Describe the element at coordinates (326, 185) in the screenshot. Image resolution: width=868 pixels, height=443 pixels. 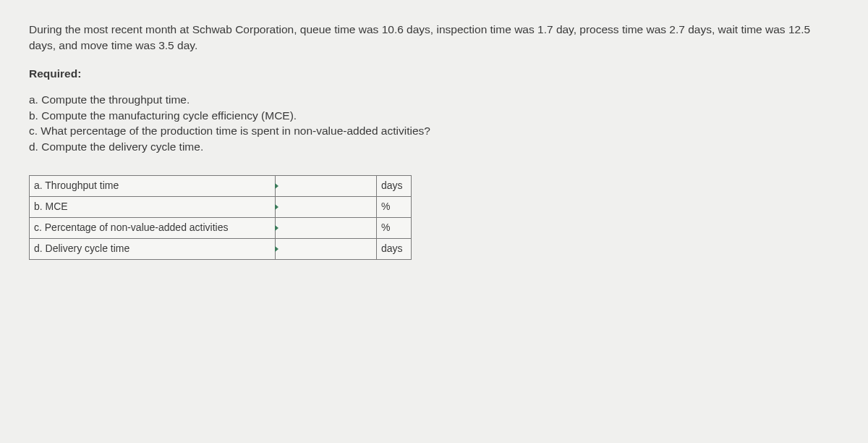
I see `row-input-cell-a` at that location.